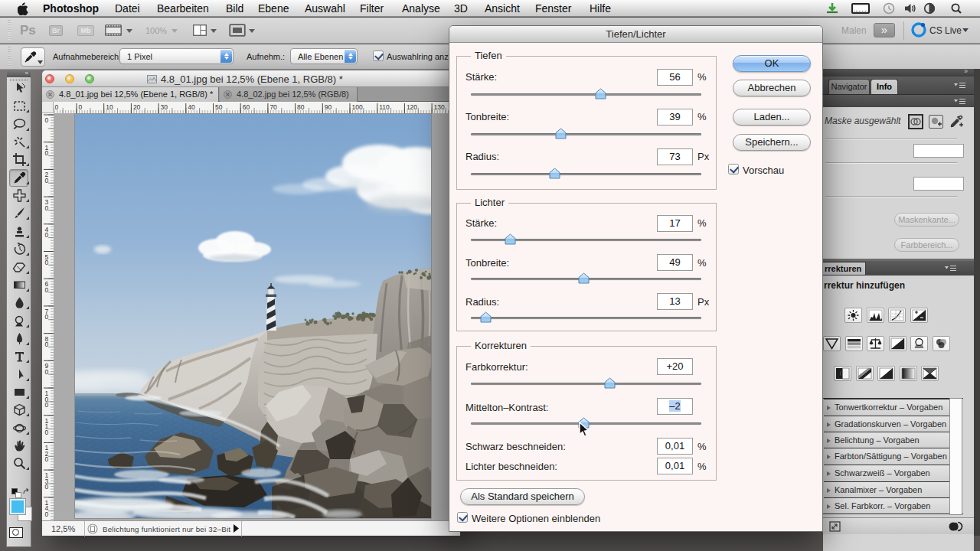  What do you see at coordinates (412, 107) in the screenshot?
I see `svg-text: 120` at bounding box center [412, 107].